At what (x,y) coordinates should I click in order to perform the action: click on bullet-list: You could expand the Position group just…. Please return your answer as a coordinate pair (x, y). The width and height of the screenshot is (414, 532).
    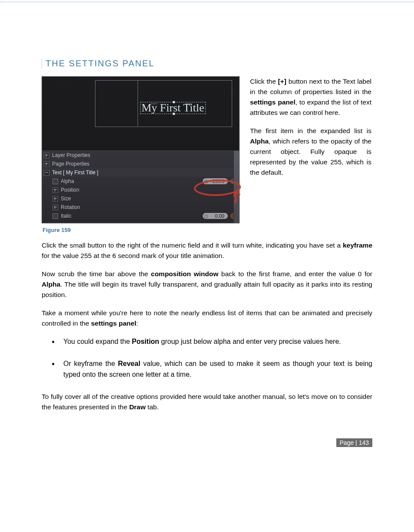
    Looking at the image, I should click on (216, 358).